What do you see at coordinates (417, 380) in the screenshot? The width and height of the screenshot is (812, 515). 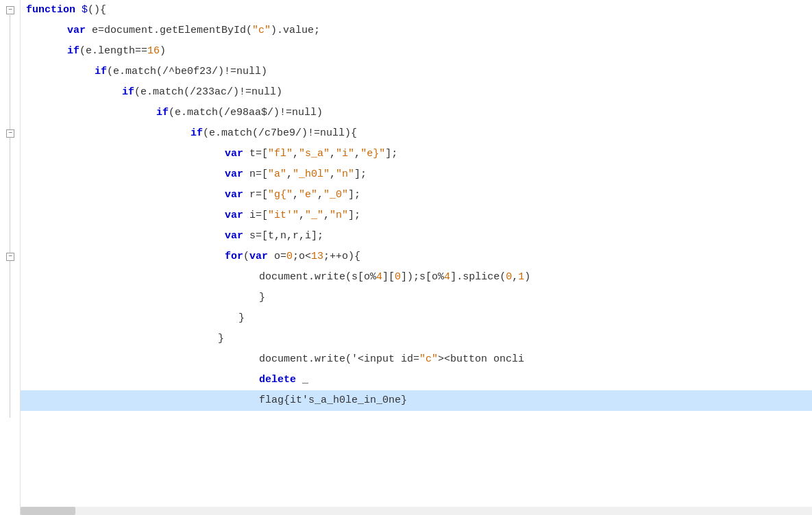 I see `code-line-19: delete _` at bounding box center [417, 380].